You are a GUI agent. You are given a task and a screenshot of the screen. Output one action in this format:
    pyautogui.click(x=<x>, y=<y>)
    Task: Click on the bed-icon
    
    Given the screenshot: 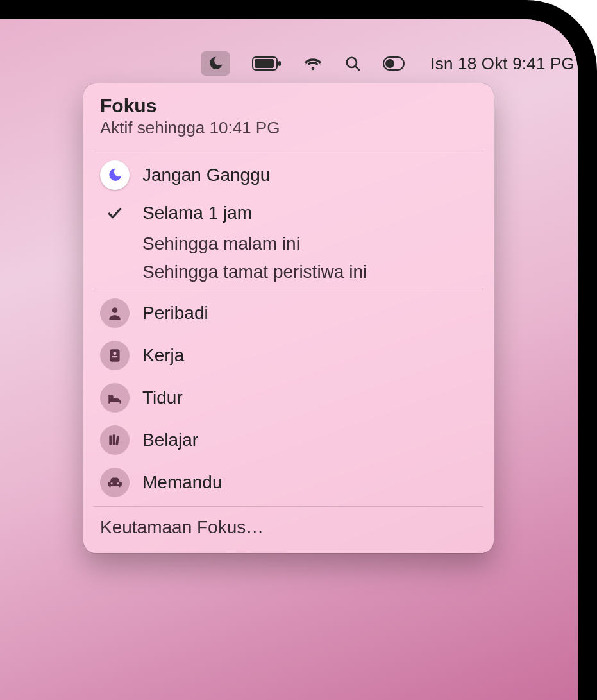 What is the action you would take?
    pyautogui.click(x=115, y=398)
    